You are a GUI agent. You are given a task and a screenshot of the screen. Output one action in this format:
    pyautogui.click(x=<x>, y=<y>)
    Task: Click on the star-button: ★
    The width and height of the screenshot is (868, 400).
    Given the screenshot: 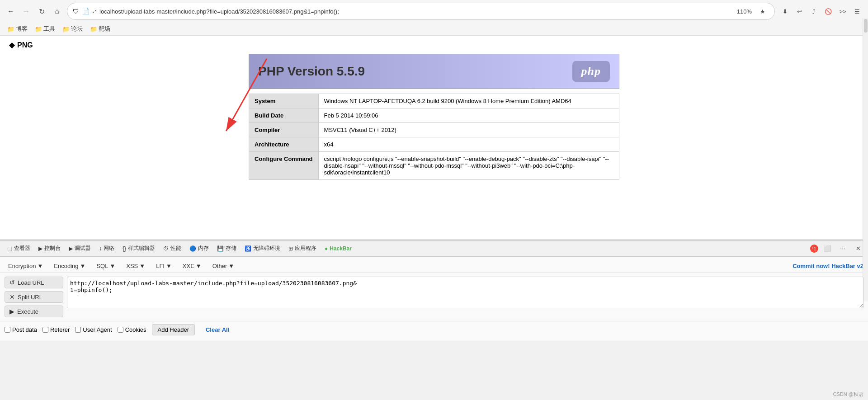 What is the action you would take?
    pyautogui.click(x=763, y=11)
    